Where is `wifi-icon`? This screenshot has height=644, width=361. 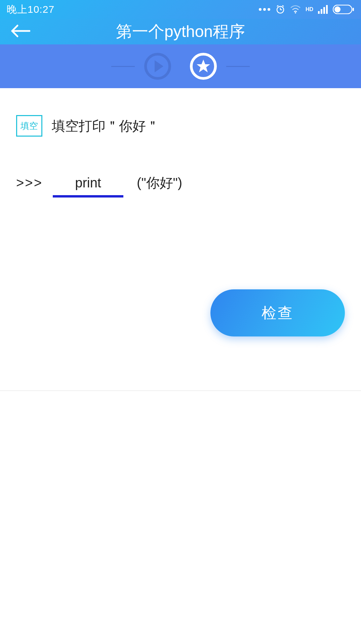 wifi-icon is located at coordinates (295, 9).